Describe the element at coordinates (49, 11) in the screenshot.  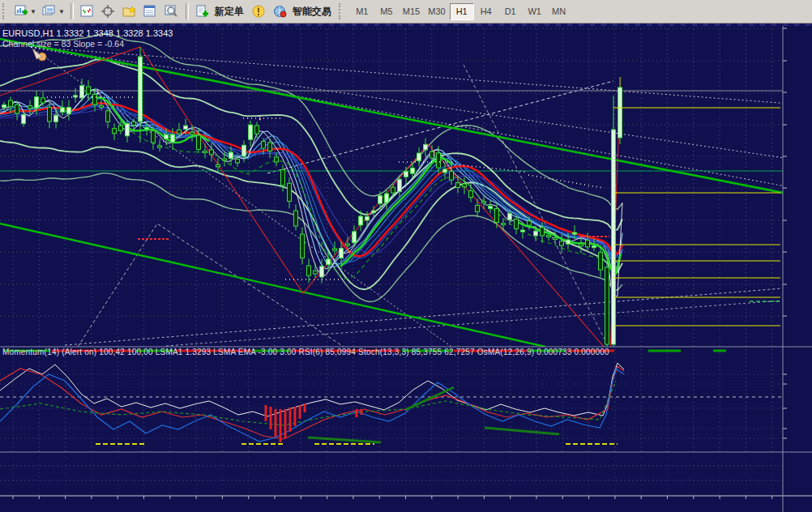
I see `profiles-icon` at that location.